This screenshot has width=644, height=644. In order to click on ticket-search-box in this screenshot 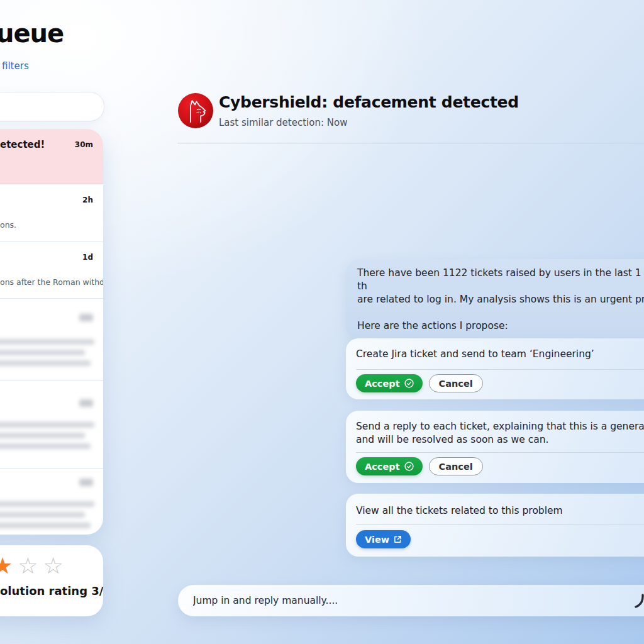, I will do `click(52, 107)`.